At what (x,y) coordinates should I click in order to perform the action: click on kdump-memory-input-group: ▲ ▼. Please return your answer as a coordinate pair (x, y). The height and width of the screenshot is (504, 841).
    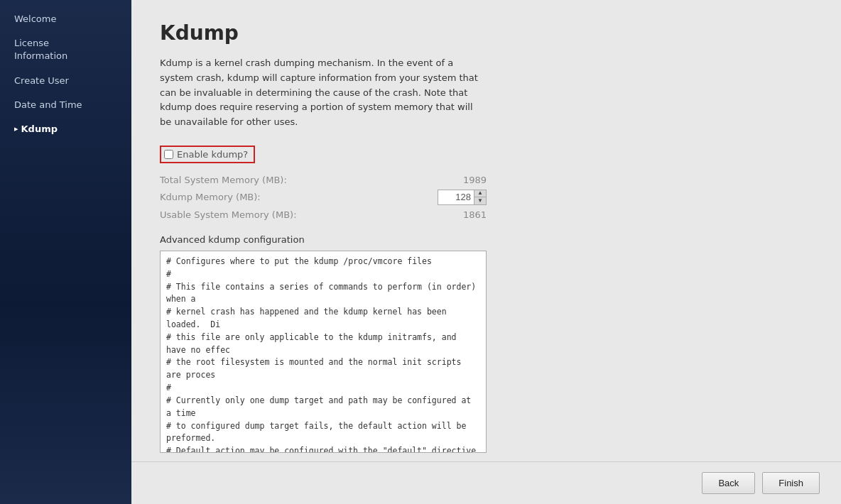
    Looking at the image, I should click on (462, 197).